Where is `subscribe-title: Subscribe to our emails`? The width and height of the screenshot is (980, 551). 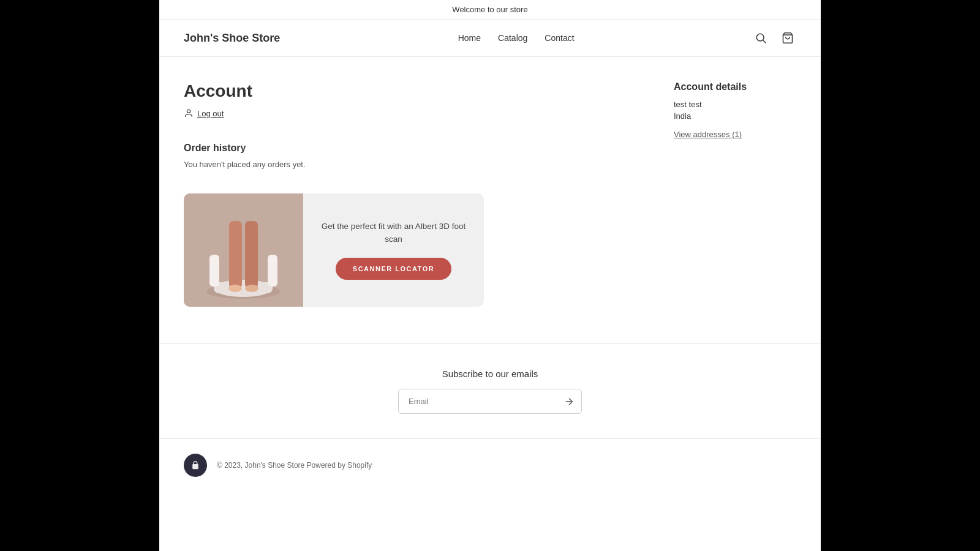
subscribe-title: Subscribe to our emails is located at coordinates (490, 373).